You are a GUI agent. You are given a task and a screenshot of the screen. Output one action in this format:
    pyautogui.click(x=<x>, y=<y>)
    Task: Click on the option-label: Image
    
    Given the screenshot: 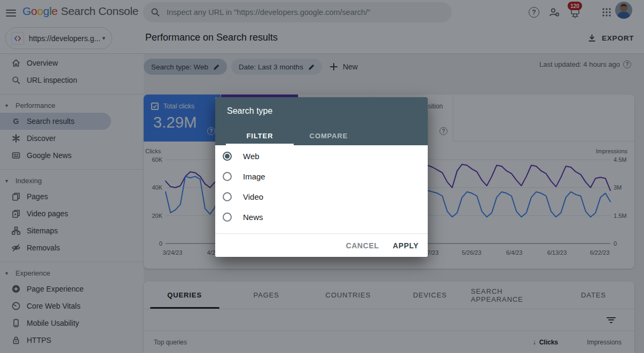 What is the action you would take?
    pyautogui.click(x=254, y=176)
    